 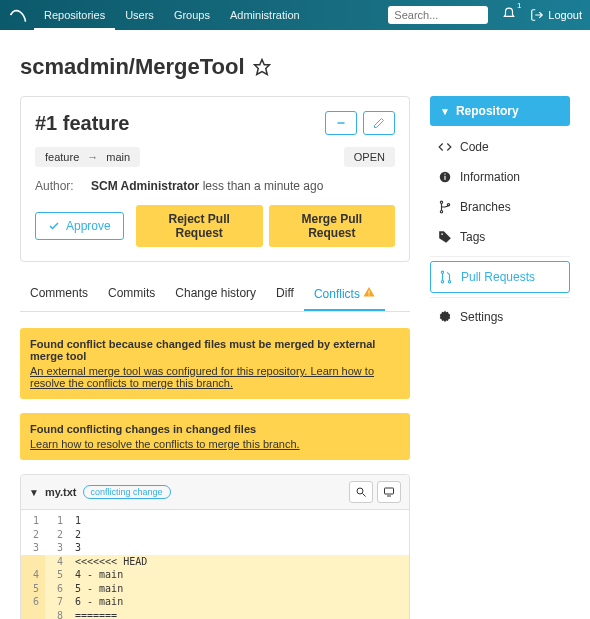 What do you see at coordinates (62, 157) in the screenshot?
I see `source-branch: feature` at bounding box center [62, 157].